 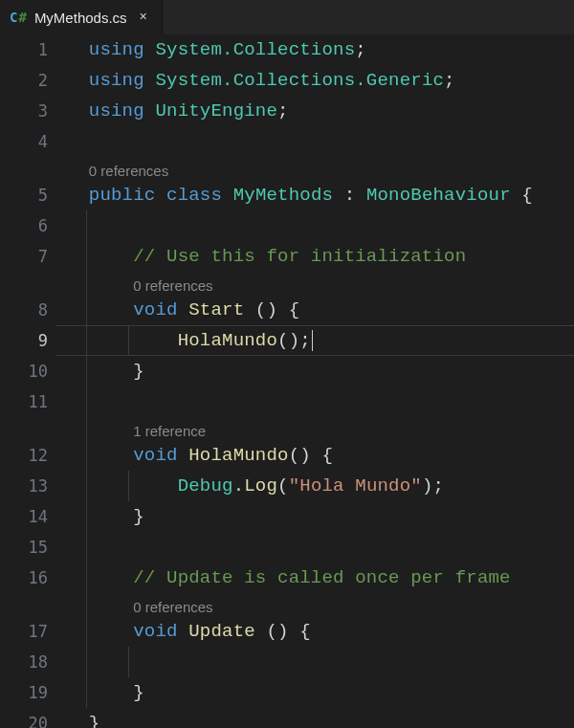 I want to click on line-number: 16, so click(x=24, y=578).